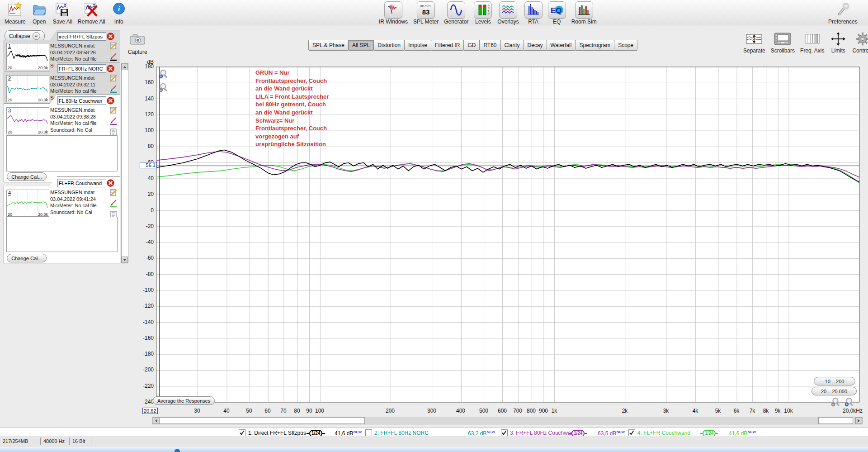 This screenshot has height=452, width=868. Describe the element at coordinates (148, 165) in the screenshot. I see `cursor-db-readout: 56,1` at that location.